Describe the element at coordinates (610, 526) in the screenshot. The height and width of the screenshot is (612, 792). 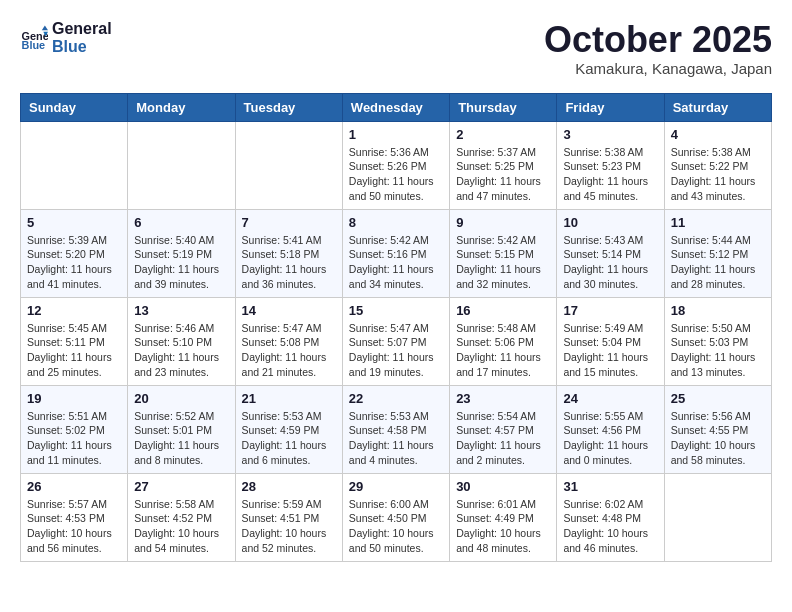
I see `day-info: Sunrise: 6:02 AM Sunset: 4:48 PM Dayligh…` at that location.